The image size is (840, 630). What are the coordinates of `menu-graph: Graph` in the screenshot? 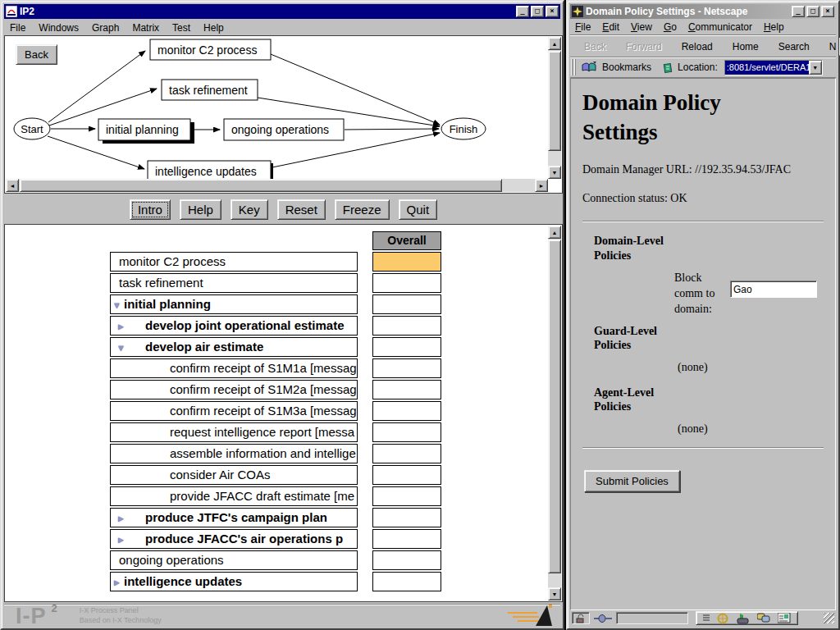 It's located at (107, 28).